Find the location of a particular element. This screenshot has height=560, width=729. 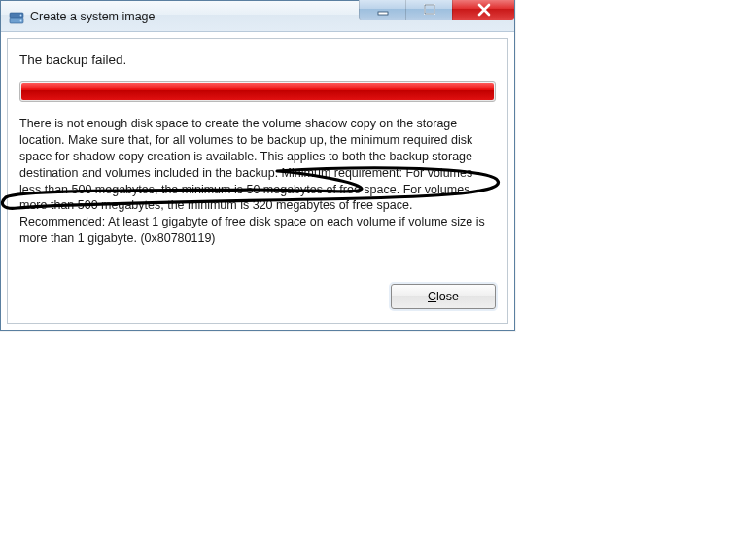

close-icon is located at coordinates (484, 10).